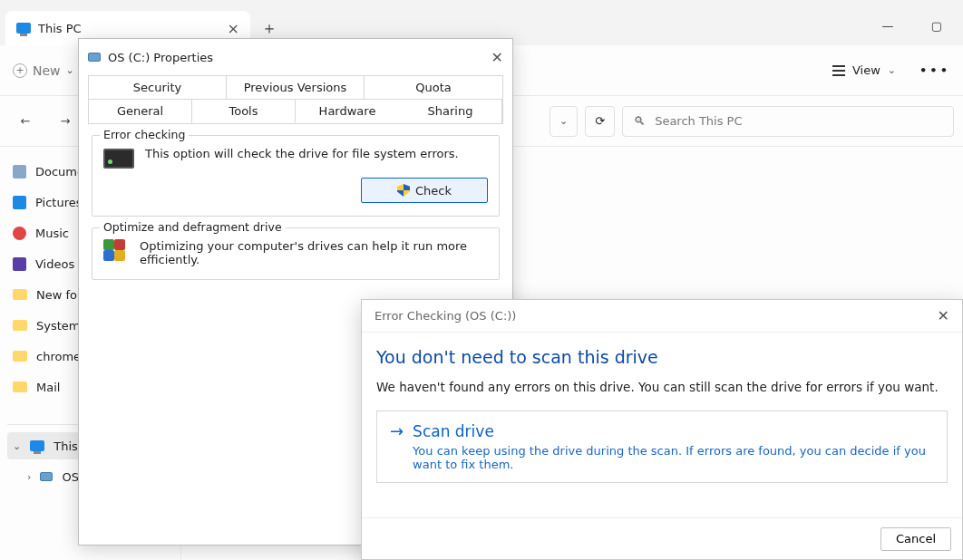 This screenshot has width=963, height=560. I want to click on error-checking-title: Error Checking (OS (C:)), so click(445, 315).